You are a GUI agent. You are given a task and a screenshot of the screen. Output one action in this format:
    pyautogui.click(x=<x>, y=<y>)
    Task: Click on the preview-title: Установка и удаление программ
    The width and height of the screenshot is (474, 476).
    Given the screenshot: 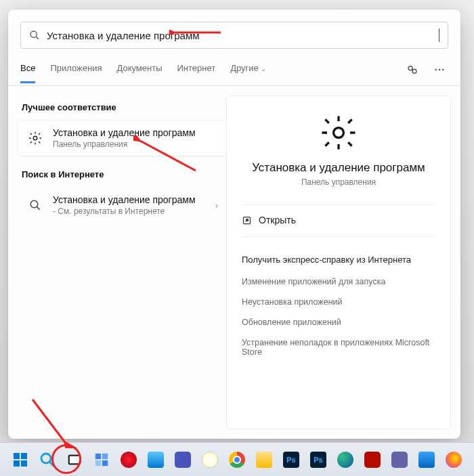 What is the action you would take?
    pyautogui.click(x=339, y=168)
    